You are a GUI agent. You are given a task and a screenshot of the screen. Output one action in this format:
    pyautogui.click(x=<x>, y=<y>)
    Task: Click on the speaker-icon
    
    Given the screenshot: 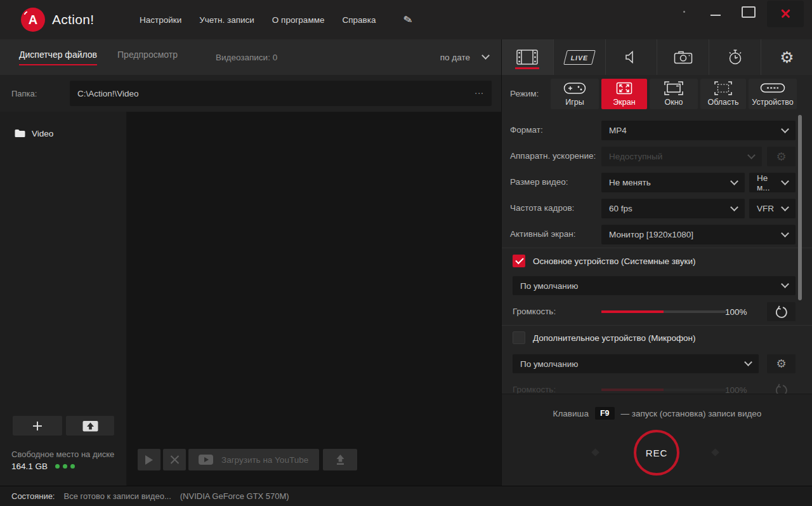 What is the action you would take?
    pyautogui.click(x=631, y=57)
    